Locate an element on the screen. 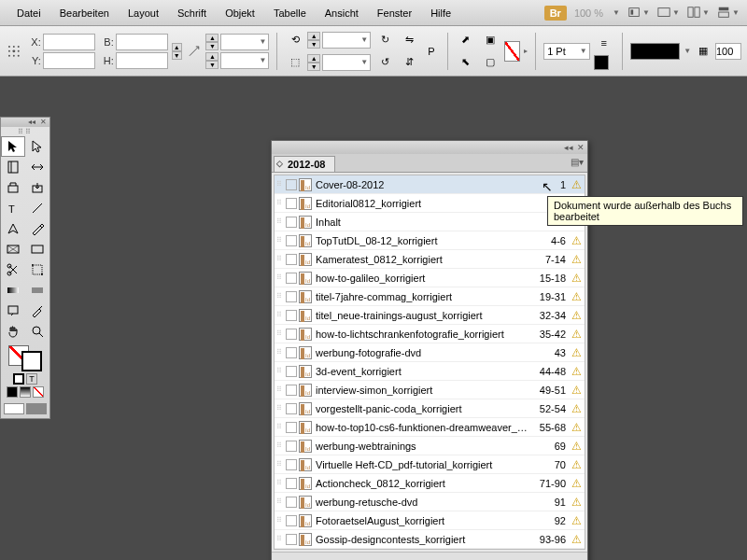  flip-horizontal-icon: ⇋ is located at coordinates (409, 40).